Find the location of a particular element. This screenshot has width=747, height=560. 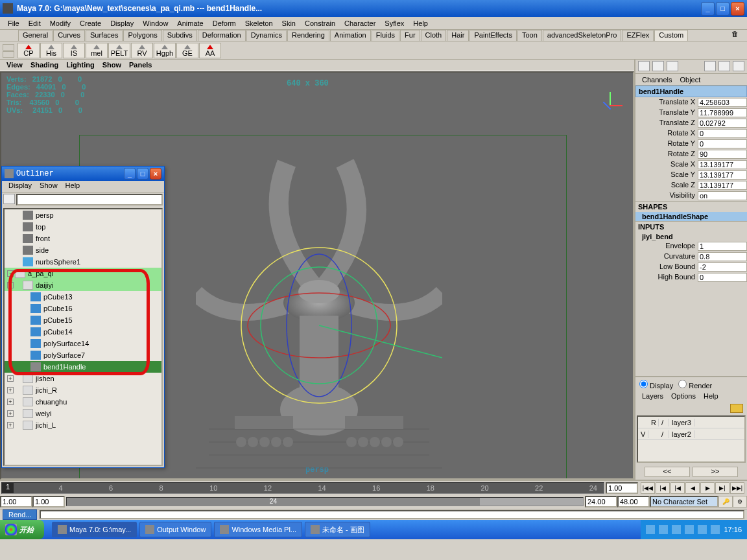

outliner-close: × is located at coordinates (156, 174).